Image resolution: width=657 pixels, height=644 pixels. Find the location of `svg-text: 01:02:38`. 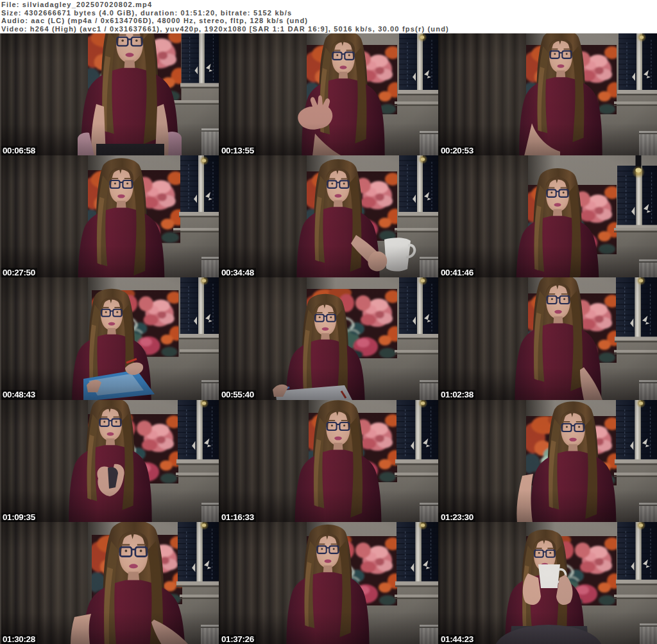

svg-text: 01:02:38 is located at coordinates (457, 394).